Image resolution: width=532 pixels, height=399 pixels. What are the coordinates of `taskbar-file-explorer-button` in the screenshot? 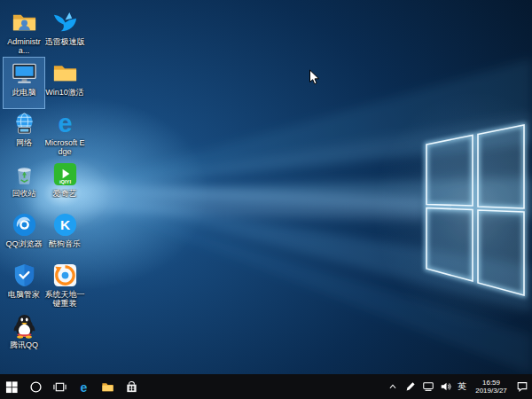 It's located at (108, 387).